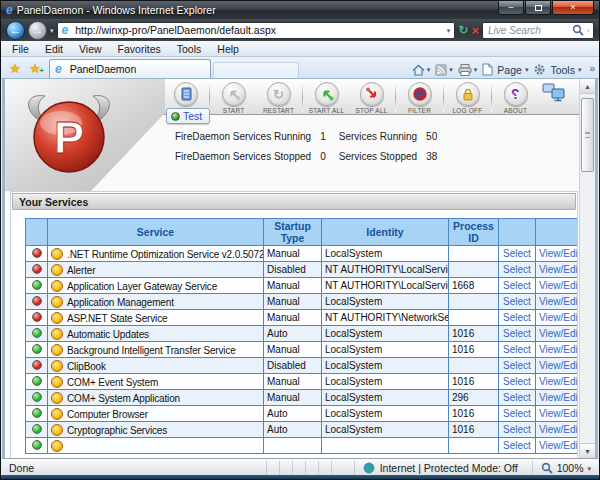  Describe the element at coordinates (140, 49) in the screenshot. I see `menu-item: Favorites` at that location.